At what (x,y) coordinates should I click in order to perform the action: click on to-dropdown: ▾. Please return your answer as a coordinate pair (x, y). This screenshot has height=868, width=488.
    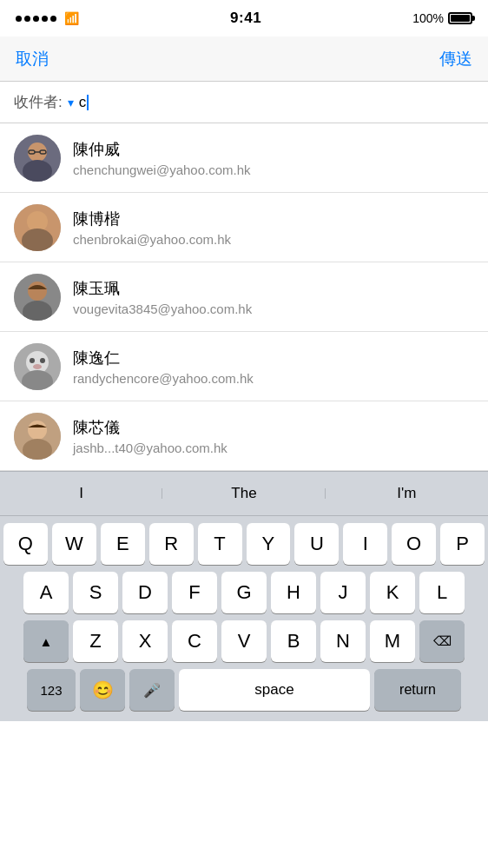
    Looking at the image, I should click on (71, 103).